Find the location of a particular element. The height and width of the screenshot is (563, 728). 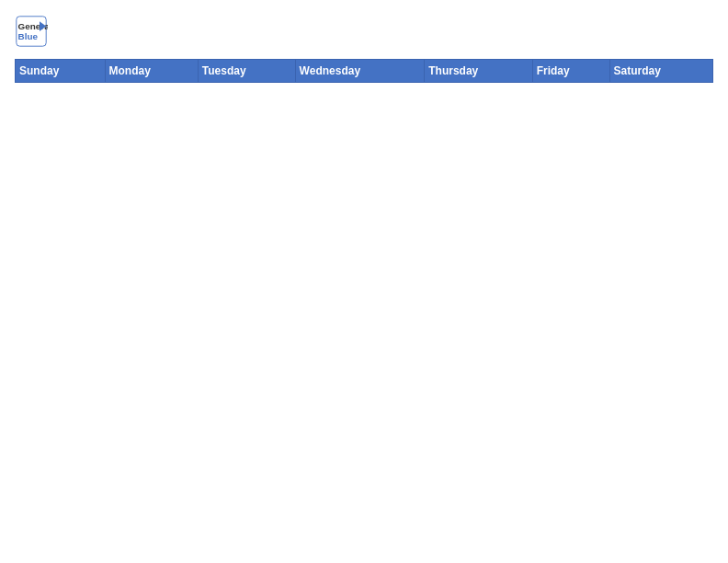

weekday-header: Thursday is located at coordinates (478, 72).